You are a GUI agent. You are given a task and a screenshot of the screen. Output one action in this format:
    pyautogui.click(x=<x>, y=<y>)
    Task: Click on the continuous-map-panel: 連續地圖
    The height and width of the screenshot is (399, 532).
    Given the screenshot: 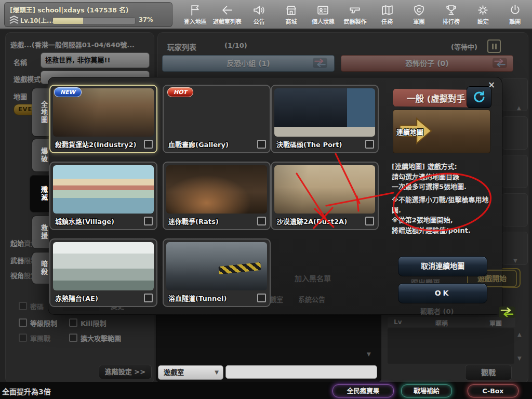 What is the action you would take?
    pyautogui.click(x=442, y=131)
    